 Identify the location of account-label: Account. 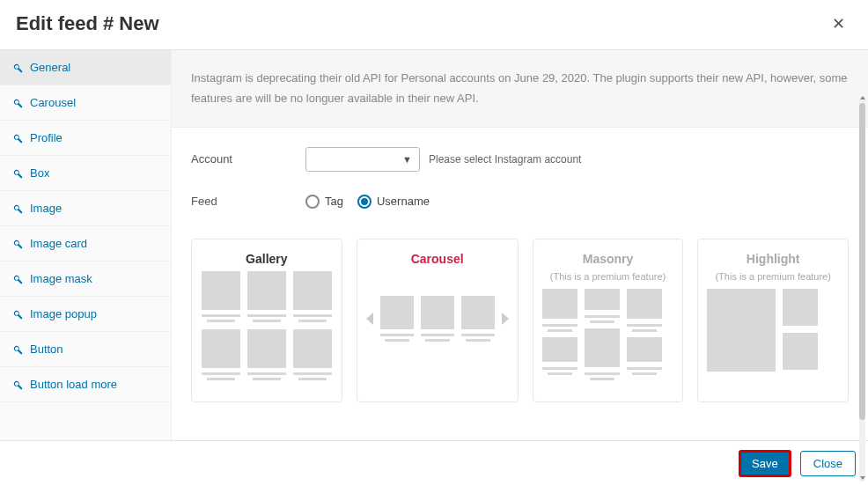
(248, 158).